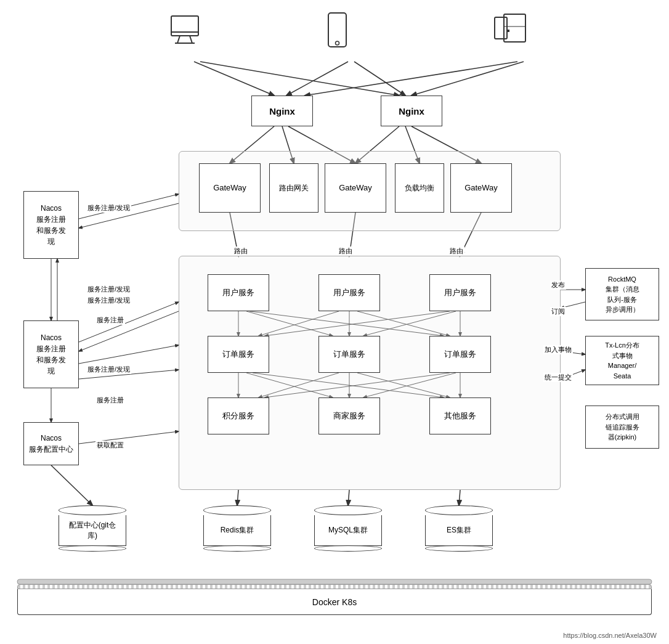 The width and height of the screenshot is (669, 644). Describe the element at coordinates (108, 301) in the screenshot. I see `label-nacos2-reg2: 服务注册/发现` at that location.